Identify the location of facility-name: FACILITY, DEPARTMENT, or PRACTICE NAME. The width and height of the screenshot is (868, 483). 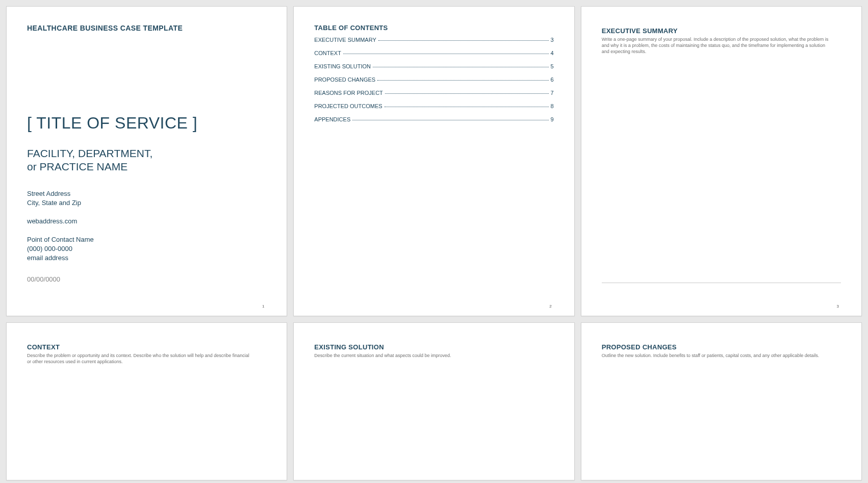
(147, 160).